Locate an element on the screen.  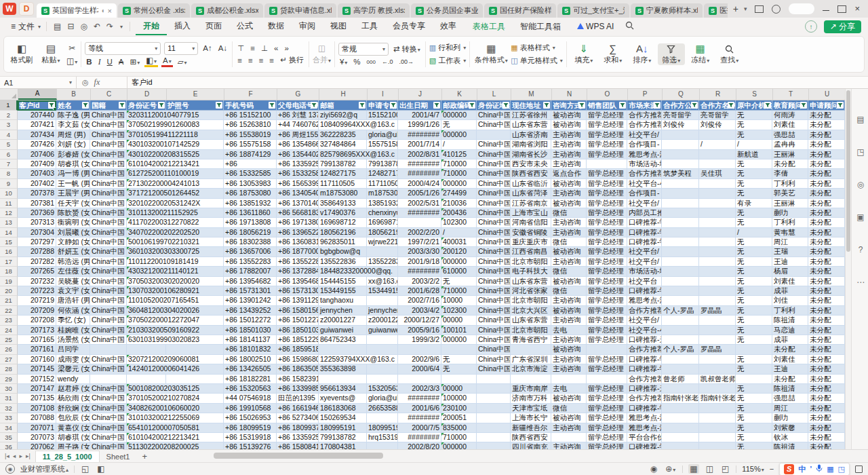
cell-G36: +86 15808419 is located at coordinates (298, 446).